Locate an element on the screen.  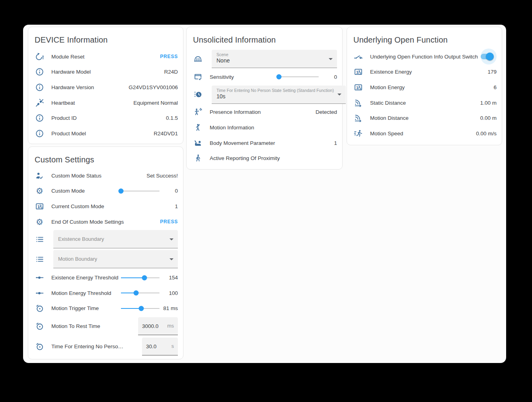
row-value: R24D is located at coordinates (171, 72).